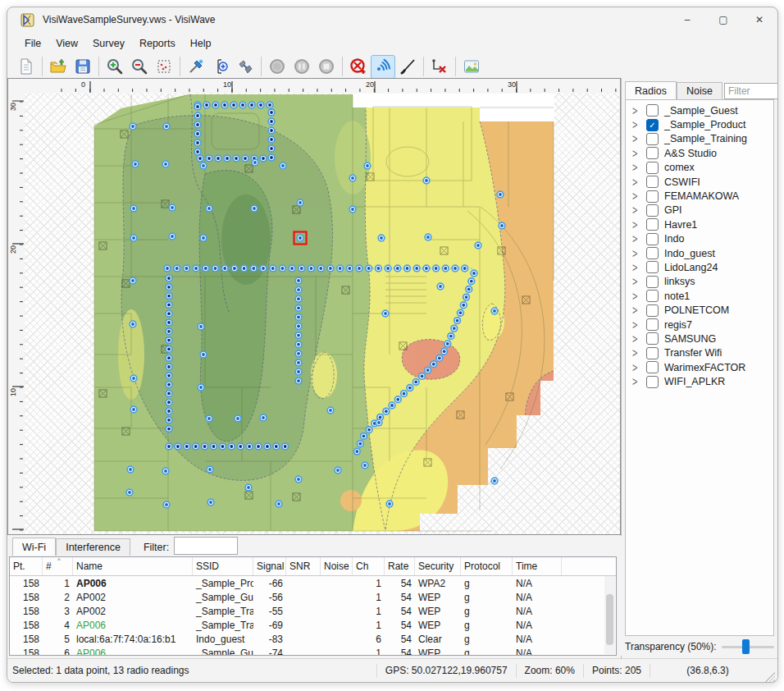  I want to click on tab-wifi: Wi-Fi, so click(34, 547).